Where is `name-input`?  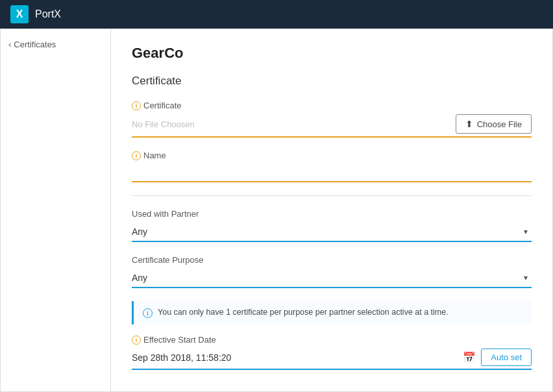
name-input is located at coordinates (332, 173).